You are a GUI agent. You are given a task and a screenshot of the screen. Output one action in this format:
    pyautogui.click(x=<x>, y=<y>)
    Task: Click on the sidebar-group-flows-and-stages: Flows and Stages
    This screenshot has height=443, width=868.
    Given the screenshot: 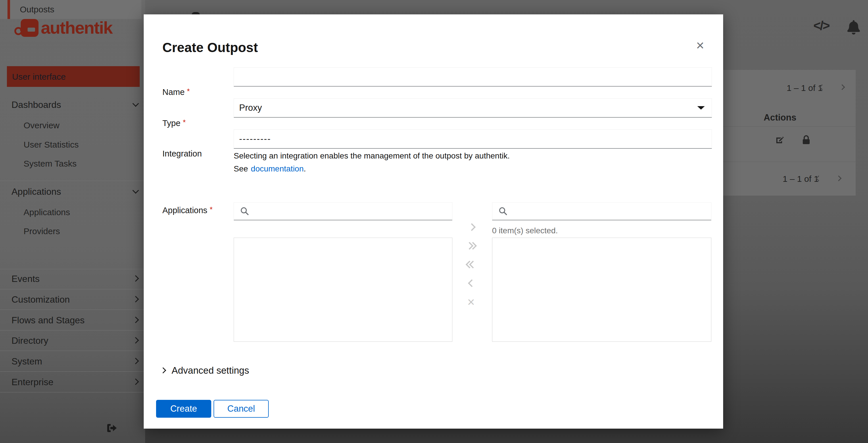 What is the action you would take?
    pyautogui.click(x=48, y=320)
    